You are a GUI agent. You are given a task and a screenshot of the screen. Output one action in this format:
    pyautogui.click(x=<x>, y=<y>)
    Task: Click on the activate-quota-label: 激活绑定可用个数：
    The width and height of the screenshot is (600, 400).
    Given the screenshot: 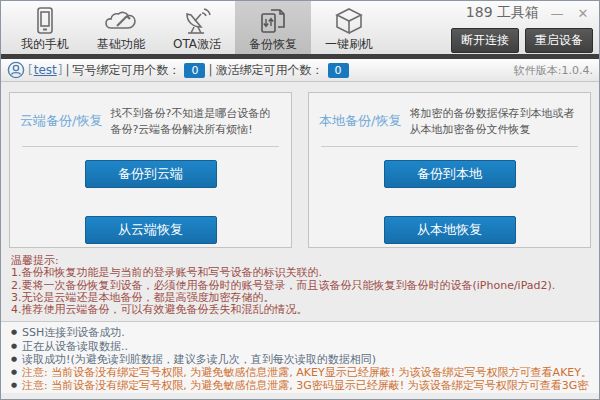 What is the action you would take?
    pyautogui.click(x=270, y=70)
    